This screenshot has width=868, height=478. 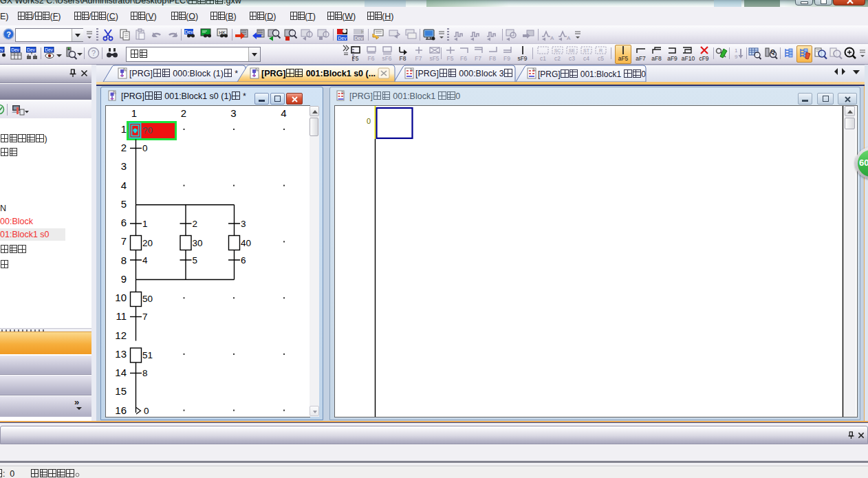 I want to click on svg-text: ST, so click(x=587, y=51).